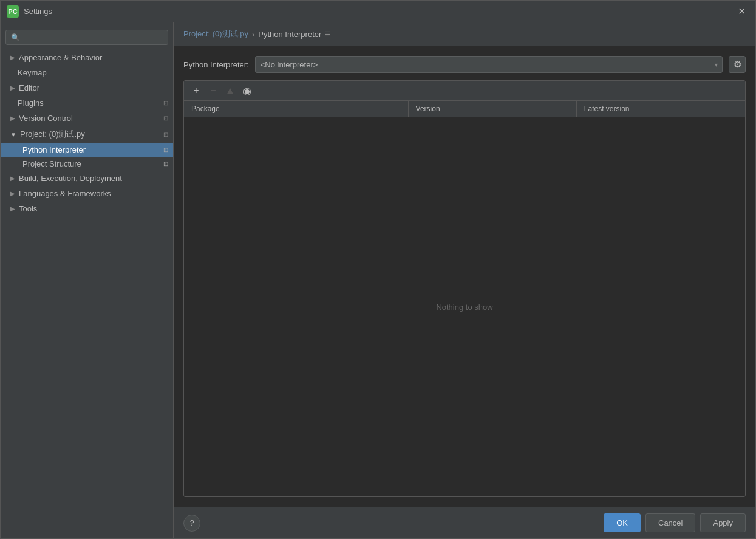 The height and width of the screenshot is (539, 756). Describe the element at coordinates (13, 12) in the screenshot. I see `app-icon: PC` at that location.